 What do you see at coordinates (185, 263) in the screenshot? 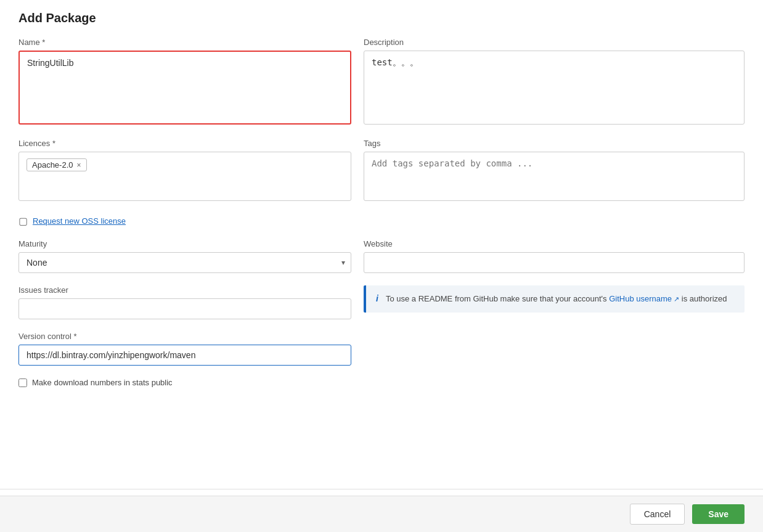
I see `maturity-select-wrapper: None Stable Development Deprecated ▾` at bounding box center [185, 263].